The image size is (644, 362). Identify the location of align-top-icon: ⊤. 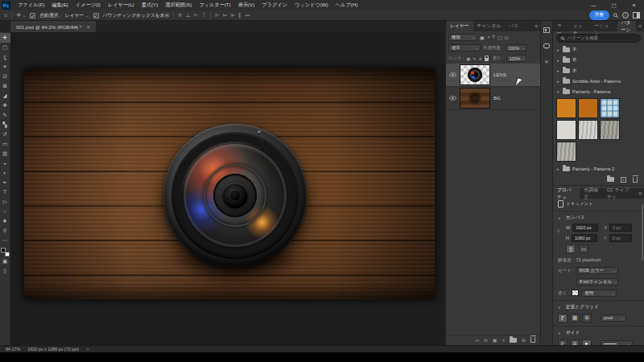
(204, 15).